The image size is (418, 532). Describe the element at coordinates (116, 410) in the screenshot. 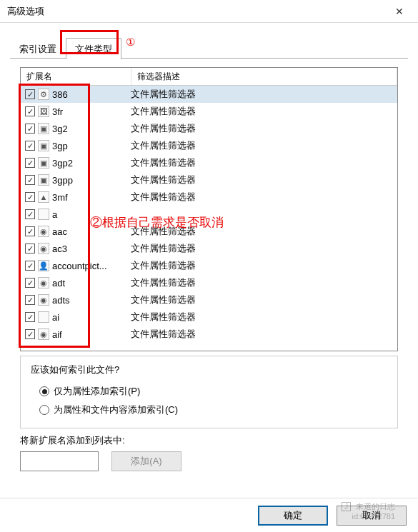

I see `radio-label: 为属性和文件内容添加索引(C)` at that location.